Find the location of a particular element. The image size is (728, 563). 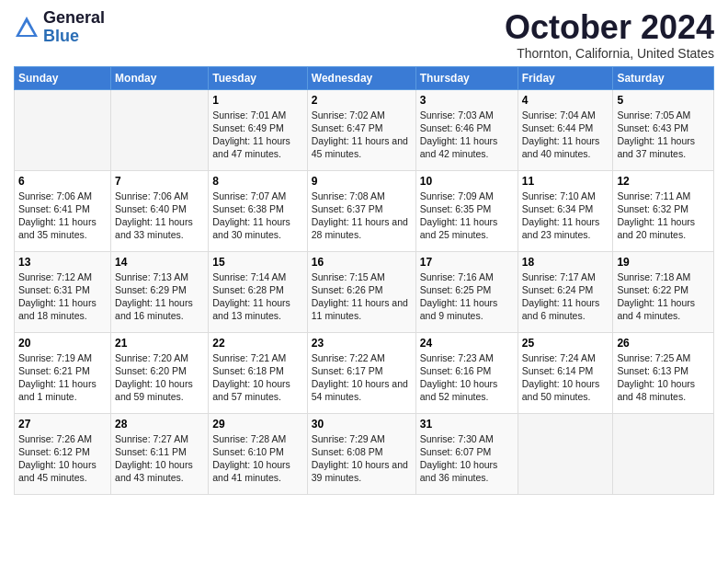

day-info: Sunrise: 7:28 AM Sunset: 6:10 PM Dayligh… is located at coordinates (257, 458).